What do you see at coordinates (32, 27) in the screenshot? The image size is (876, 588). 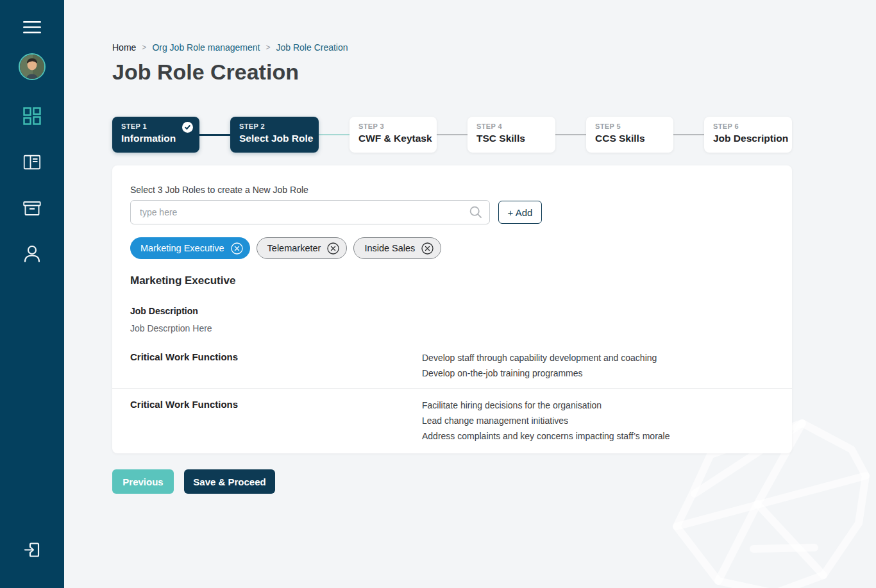 I see `hamburger-menu-icon` at bounding box center [32, 27].